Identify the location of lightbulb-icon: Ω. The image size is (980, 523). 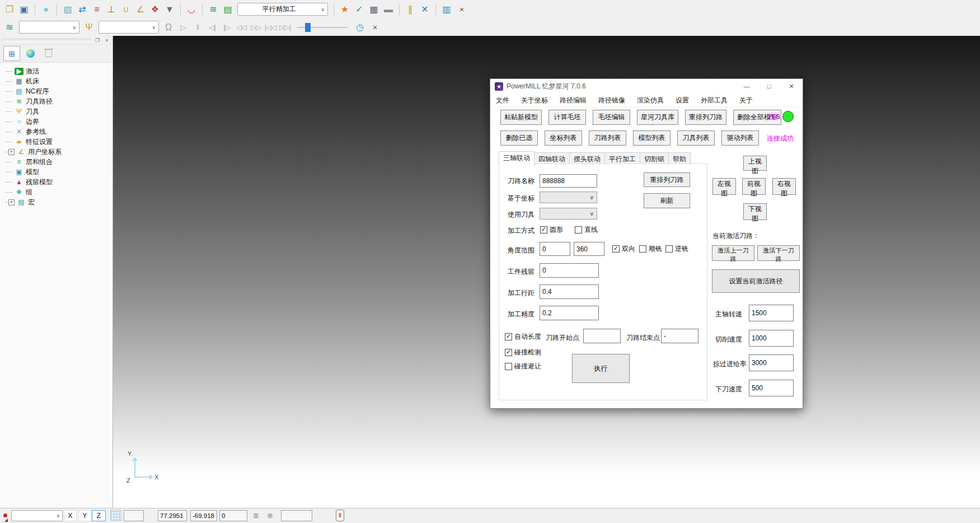
(168, 27).